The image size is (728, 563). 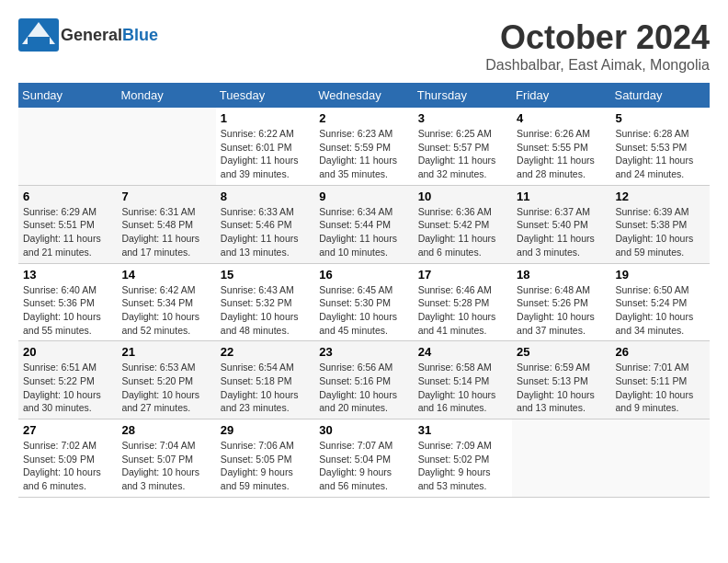 I want to click on day-info: Sunrise: 6:23 AM Sunset: 5:59 PM Dayligh…, so click(x=364, y=155).